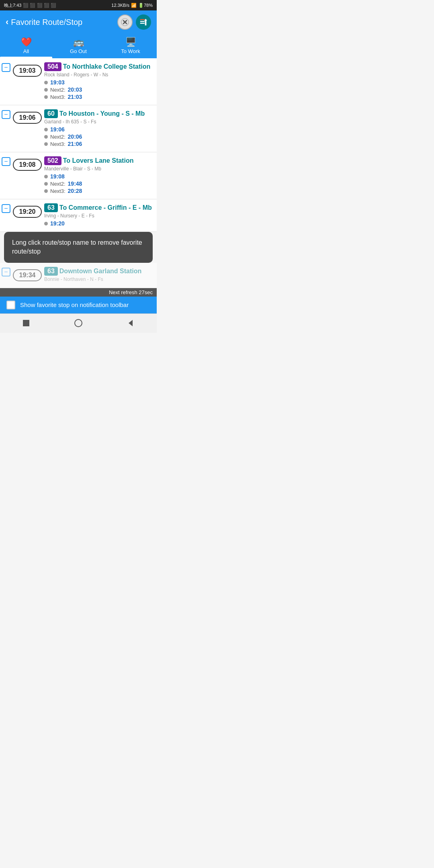 This screenshot has width=434, height=868. Describe the element at coordinates (98, 122) in the screenshot. I see `route-stop-60: Garland - Ih 635 - S - Fs` at that location.